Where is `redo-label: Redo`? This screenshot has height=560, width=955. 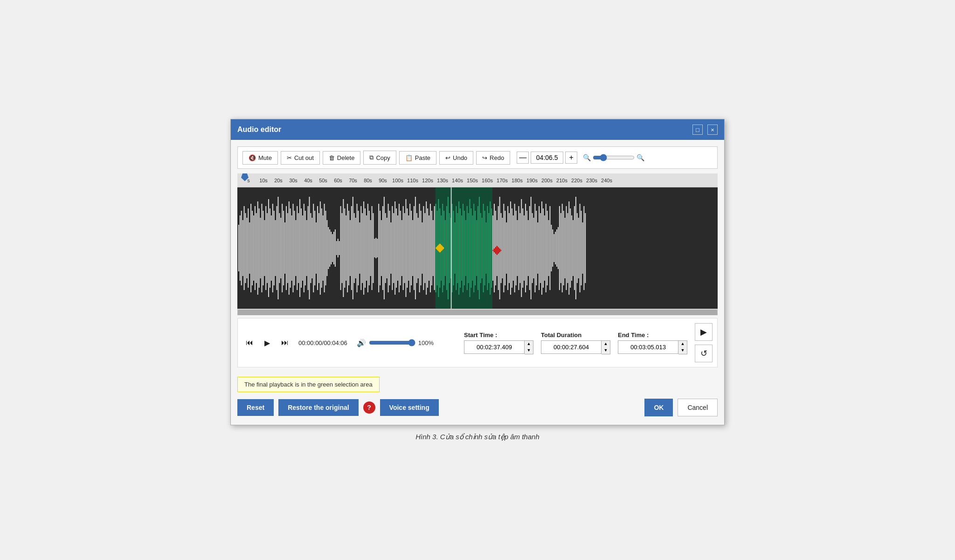 redo-label: Redo is located at coordinates (497, 158).